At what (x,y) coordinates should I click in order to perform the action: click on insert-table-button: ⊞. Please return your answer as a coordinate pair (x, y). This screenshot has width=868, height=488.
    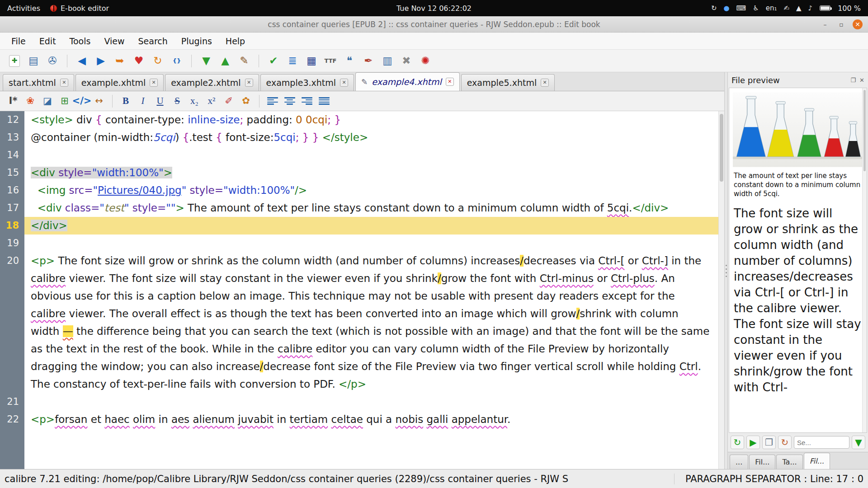
    Looking at the image, I should click on (65, 101).